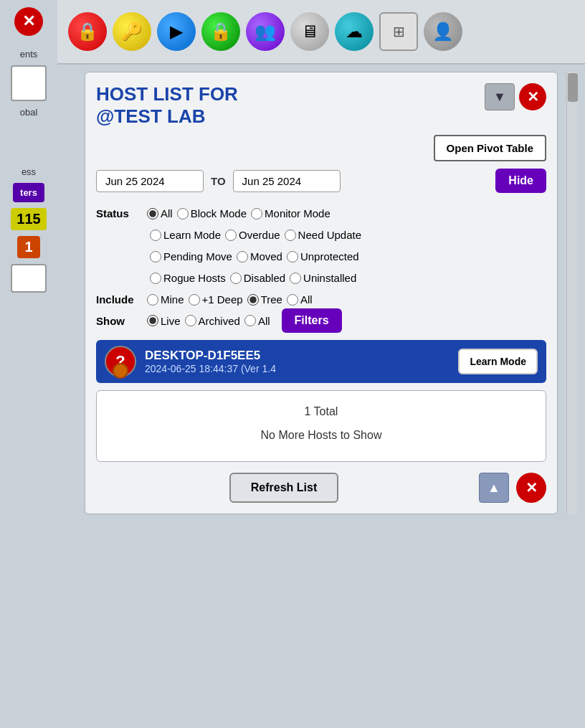 This screenshot has height=728, width=585. What do you see at coordinates (533, 97) in the screenshot?
I see `panel-close-icon: ✕` at bounding box center [533, 97].